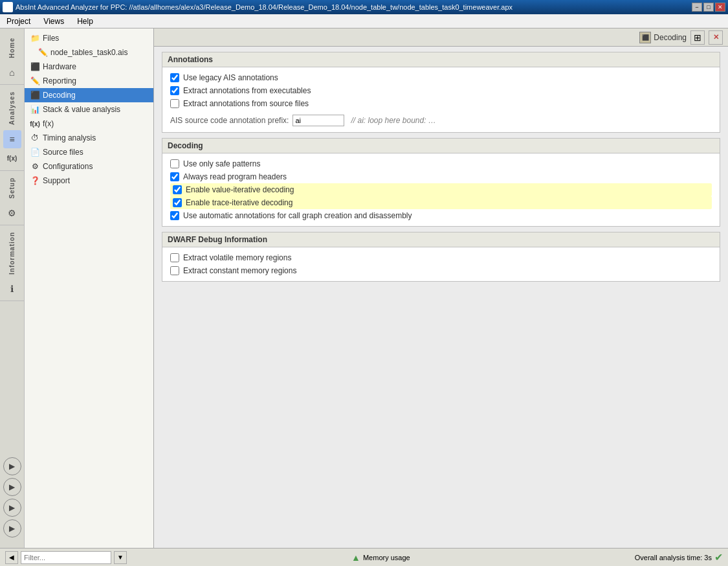 The height and width of the screenshot is (566, 728). What do you see at coordinates (175, 91) in the screenshot?
I see `checkbox-extract-executables` at bounding box center [175, 91].